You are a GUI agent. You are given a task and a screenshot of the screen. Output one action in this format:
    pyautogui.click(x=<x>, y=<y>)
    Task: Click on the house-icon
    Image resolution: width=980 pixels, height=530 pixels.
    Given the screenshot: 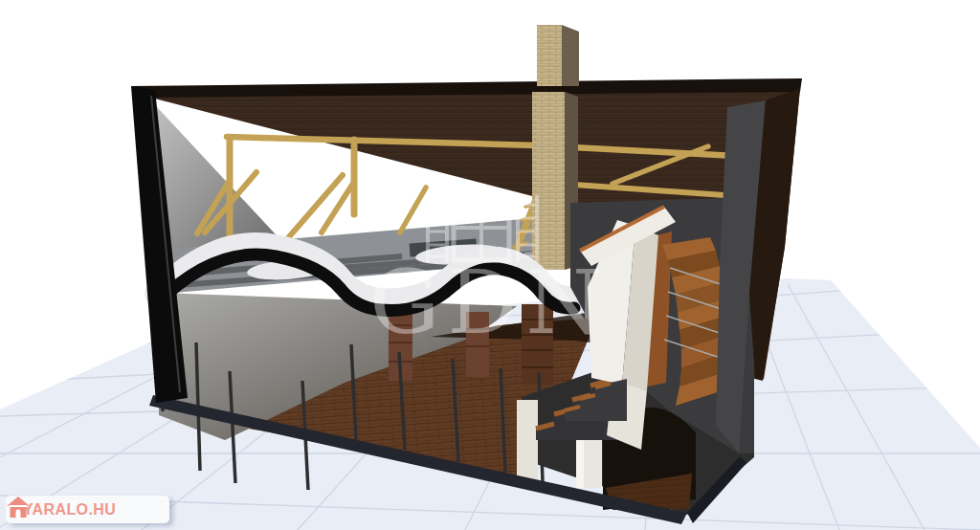 What is the action you would take?
    pyautogui.click(x=18, y=507)
    